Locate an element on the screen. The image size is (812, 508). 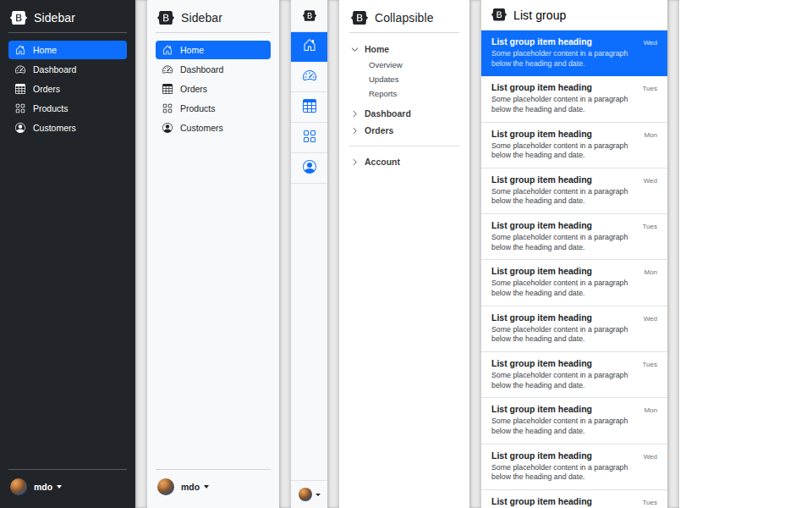
icon-rail-item-grid is located at coordinates (310, 138).